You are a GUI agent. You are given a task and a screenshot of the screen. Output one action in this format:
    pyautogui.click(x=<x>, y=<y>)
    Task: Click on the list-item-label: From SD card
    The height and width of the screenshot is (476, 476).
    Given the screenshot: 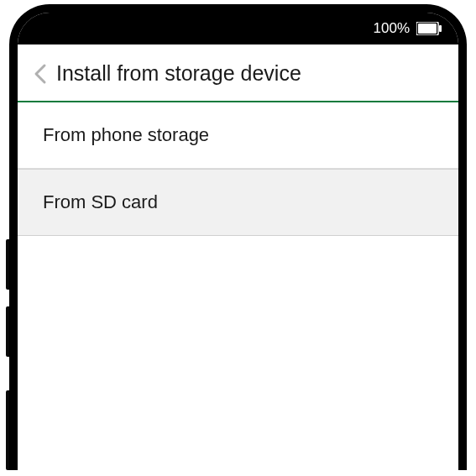 What is the action you would take?
    pyautogui.click(x=101, y=201)
    